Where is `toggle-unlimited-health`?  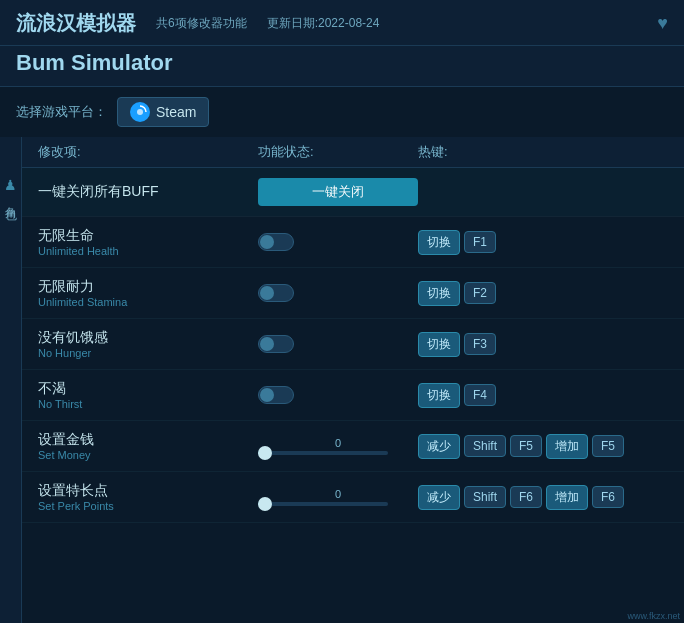
toggle-unlimited-health is located at coordinates (276, 242).